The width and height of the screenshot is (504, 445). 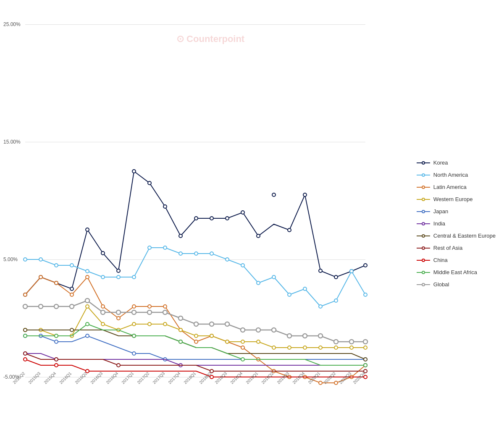 What do you see at coordinates (159, 378) in the screenshot?
I see `svg-text: 2017Q3` at bounding box center [159, 378].